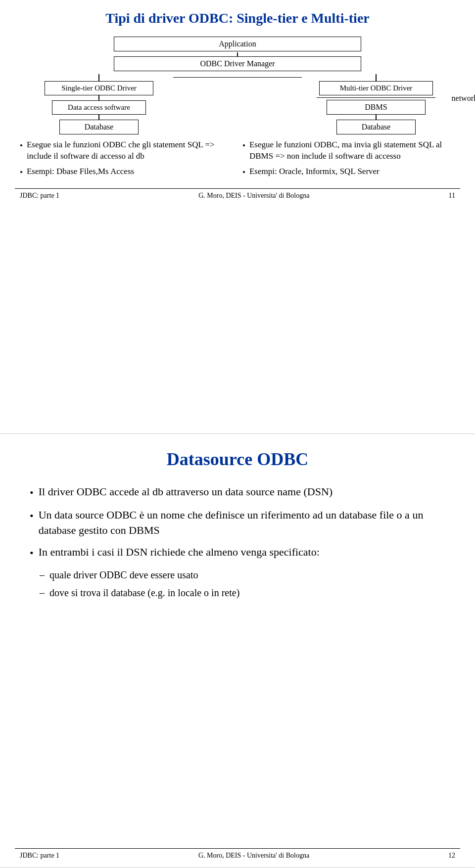 This screenshot has height=868, width=475. What do you see at coordinates (376, 117) in the screenshot?
I see `right-vert-line2` at bounding box center [376, 117].